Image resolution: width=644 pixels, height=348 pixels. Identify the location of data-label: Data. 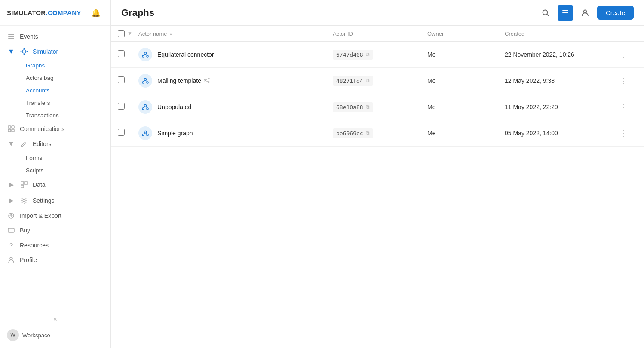
(39, 185).